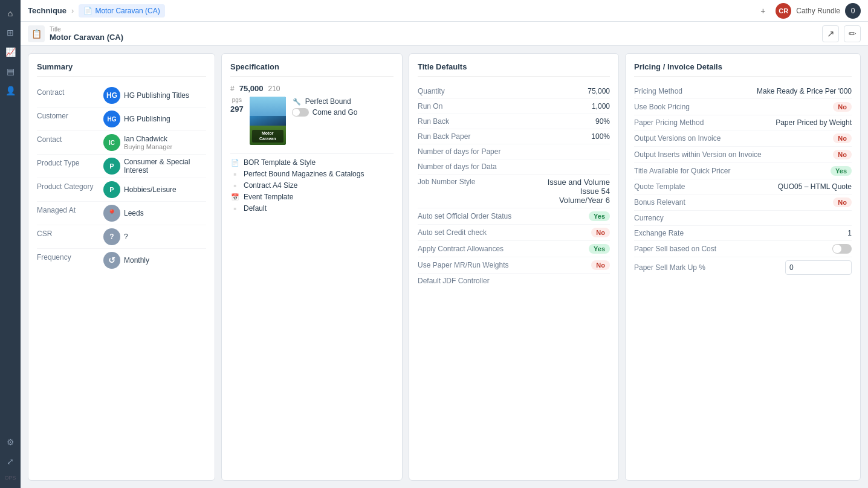 The height and width of the screenshot is (488, 868). Describe the element at coordinates (86, 34) in the screenshot. I see `page-title-wrap: Title Motor Caravan (CA)` at that location.